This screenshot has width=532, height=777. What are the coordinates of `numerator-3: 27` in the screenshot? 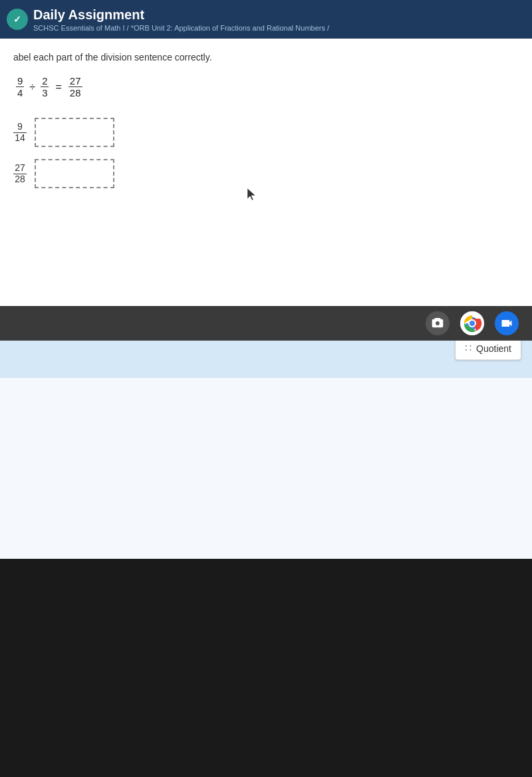 It's located at (76, 81).